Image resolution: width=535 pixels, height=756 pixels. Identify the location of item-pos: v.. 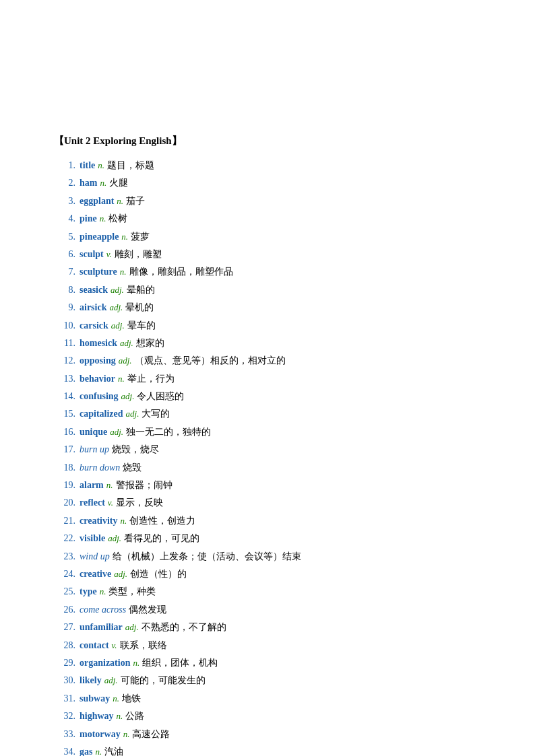
(115, 646).